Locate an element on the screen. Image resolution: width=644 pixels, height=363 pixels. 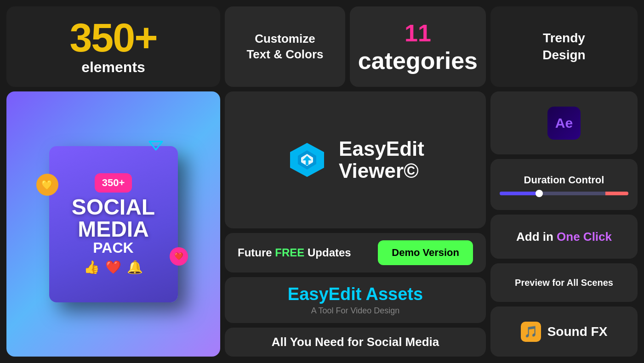
product-box-main: 350+ SOCIAL MEDIA PACK 👍 ❤️ 🔔 💛 ❤️ is located at coordinates (114, 224).